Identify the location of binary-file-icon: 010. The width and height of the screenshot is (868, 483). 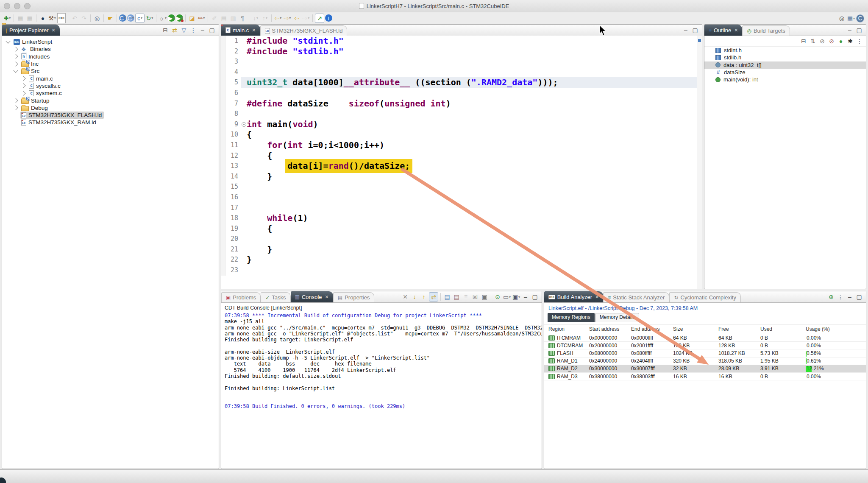
(61, 18).